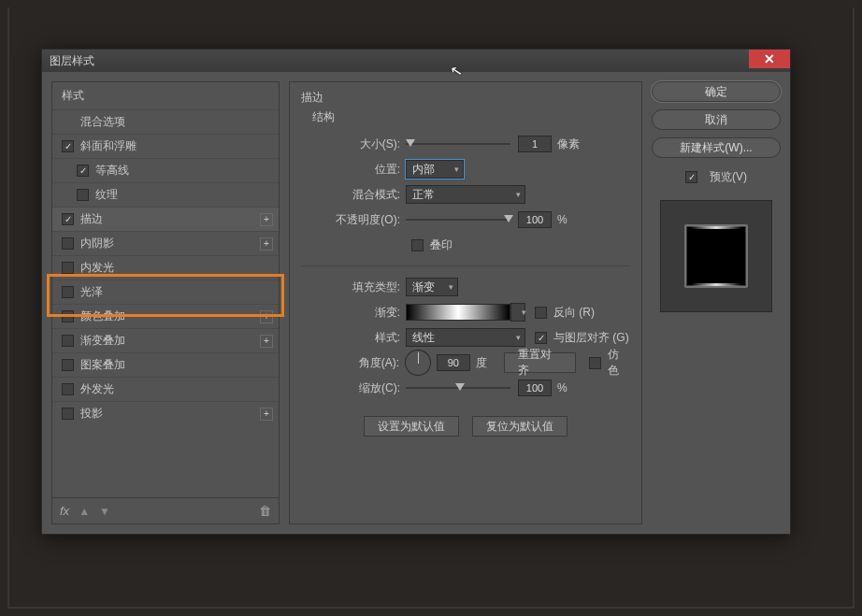 The height and width of the screenshot is (616, 862). I want to click on style-label: 光泽, so click(177, 292).